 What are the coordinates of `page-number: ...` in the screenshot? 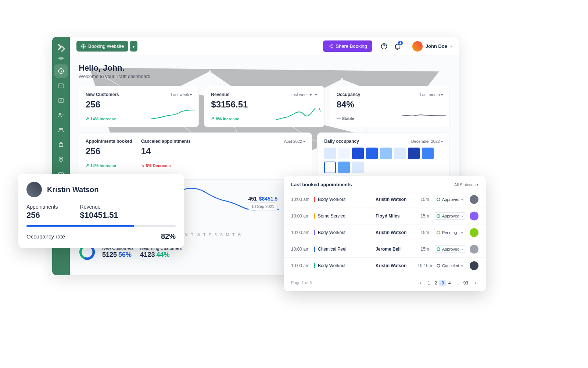 It's located at (457, 283).